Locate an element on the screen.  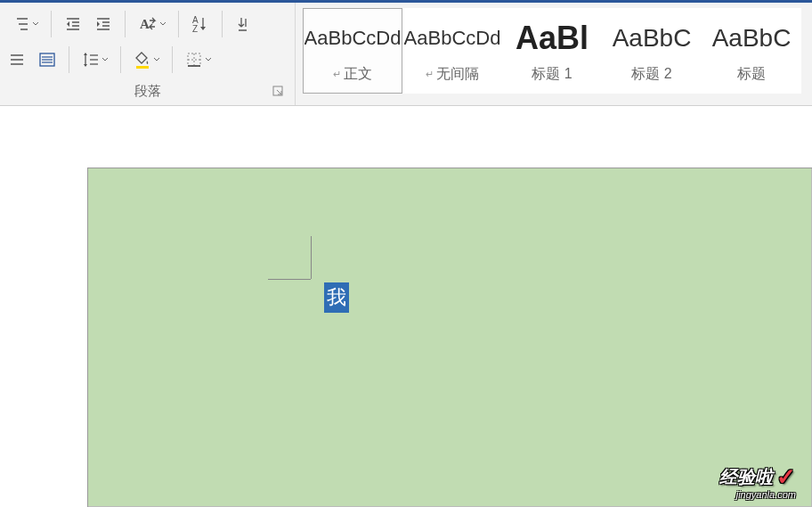
style-name: 标题 2 is located at coordinates (652, 75).